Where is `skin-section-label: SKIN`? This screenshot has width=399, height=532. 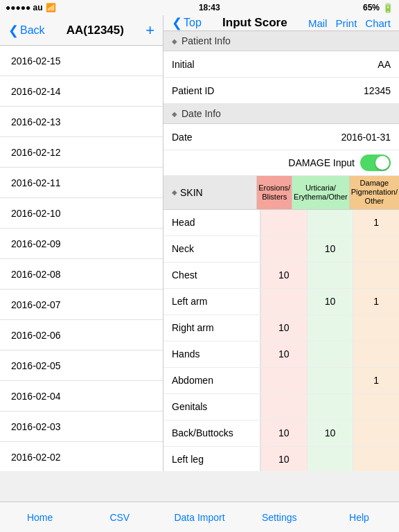
skin-section-label: SKIN is located at coordinates (210, 193).